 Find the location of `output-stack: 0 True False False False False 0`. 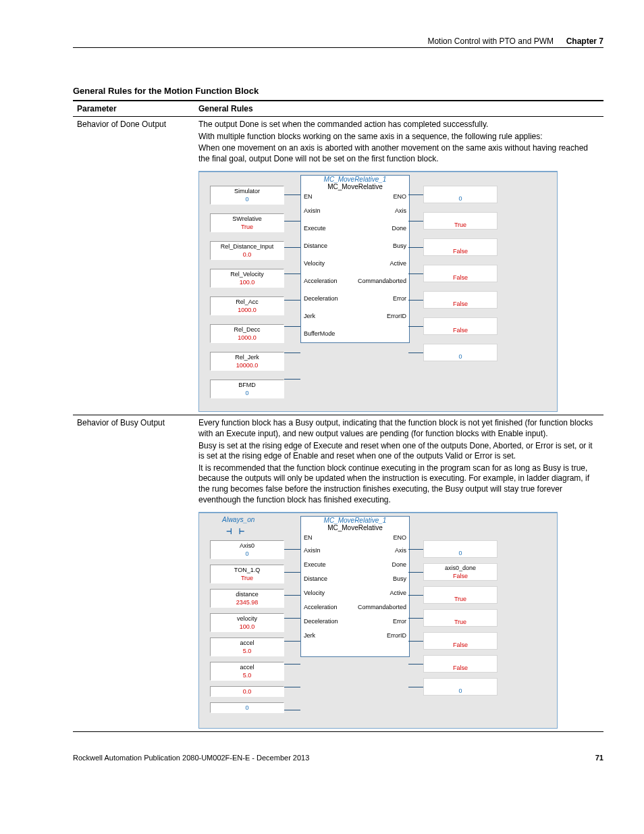

output-stack: 0 True False False False False 0 is located at coordinates (460, 278).